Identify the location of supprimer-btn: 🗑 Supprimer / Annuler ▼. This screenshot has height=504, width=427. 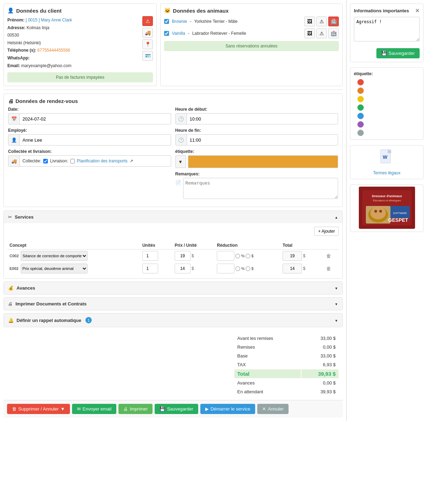
(39, 409).